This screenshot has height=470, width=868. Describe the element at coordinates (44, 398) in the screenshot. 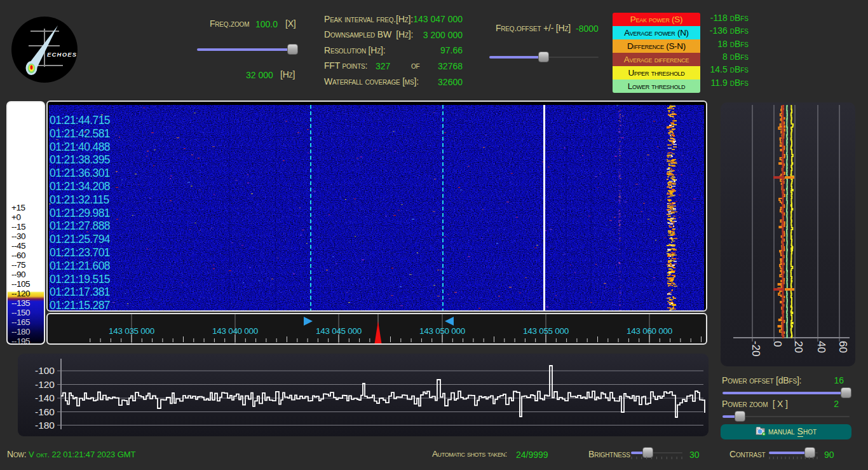

I see `svg-text: -140` at that location.